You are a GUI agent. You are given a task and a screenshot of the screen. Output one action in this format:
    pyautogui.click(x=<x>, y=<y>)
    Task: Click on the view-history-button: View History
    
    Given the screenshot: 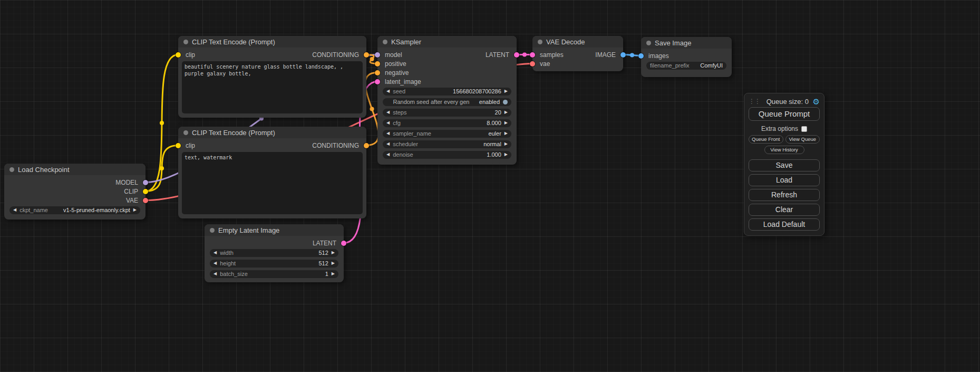 What is the action you would take?
    pyautogui.click(x=784, y=150)
    